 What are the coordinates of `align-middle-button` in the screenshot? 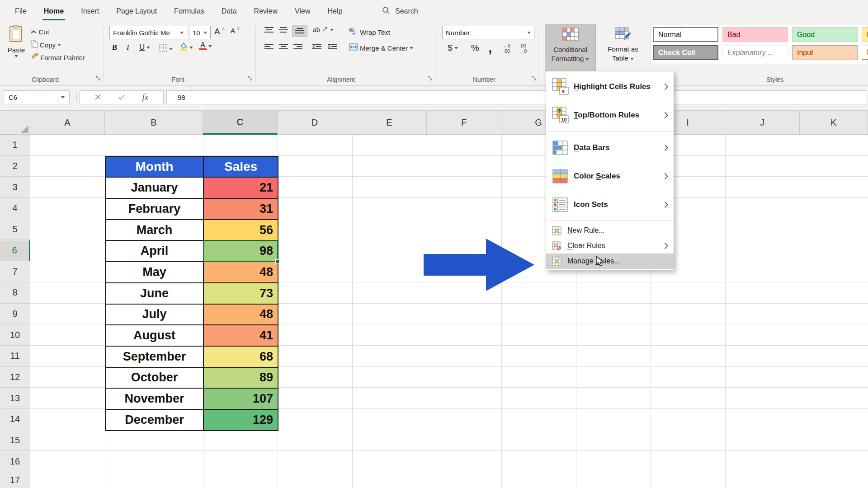 It's located at (283, 30).